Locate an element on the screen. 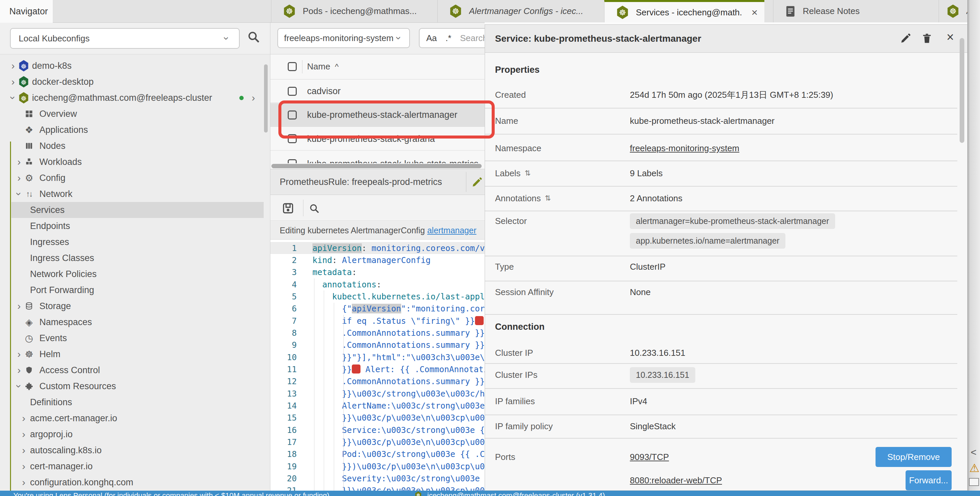 This screenshot has width=980, height=496. breadcrumb-link: alertmanager is located at coordinates (452, 231).